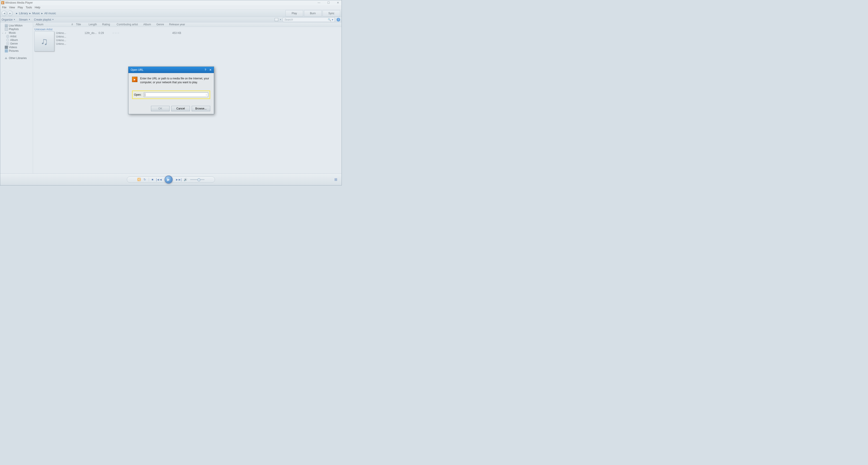  I want to click on ok-button: OK, so click(160, 109).